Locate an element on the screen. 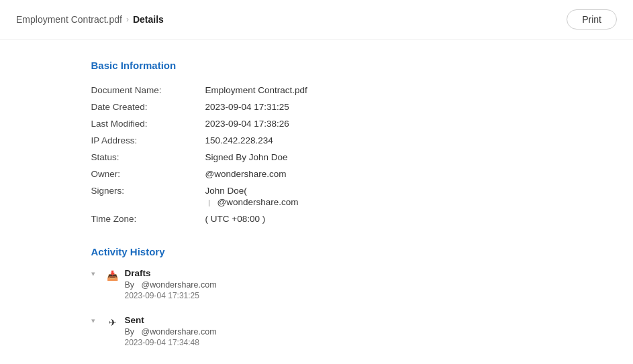 The height and width of the screenshot is (364, 633). breadcrumb-current: Details is located at coordinates (148, 19).